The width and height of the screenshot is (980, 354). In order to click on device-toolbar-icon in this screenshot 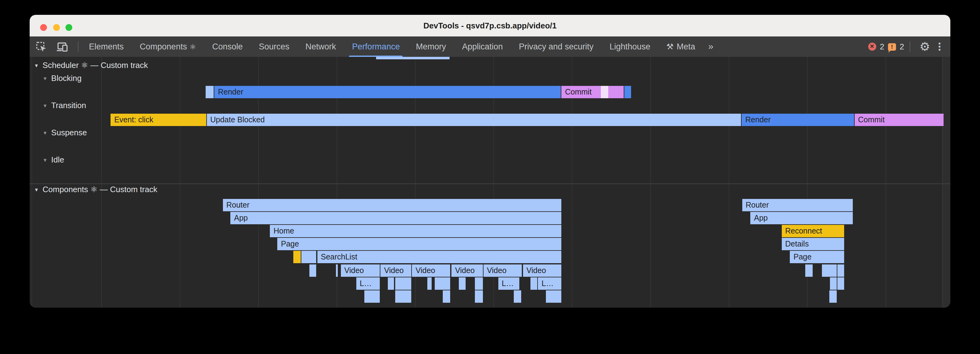, I will do `click(62, 47)`.